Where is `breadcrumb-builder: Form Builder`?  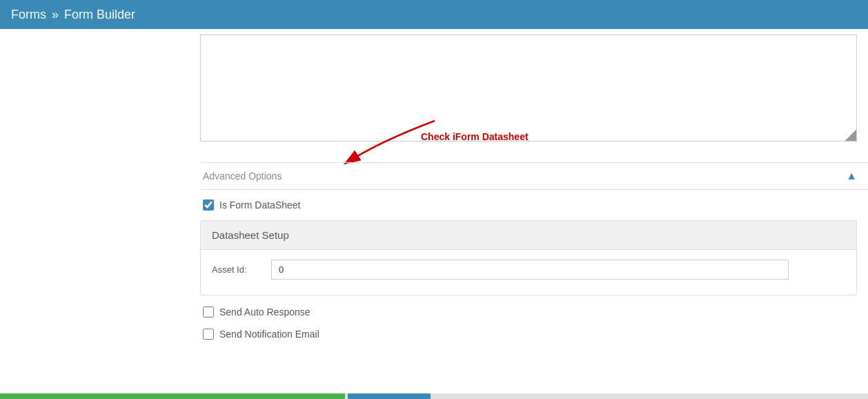
breadcrumb-builder: Form Builder is located at coordinates (99, 15).